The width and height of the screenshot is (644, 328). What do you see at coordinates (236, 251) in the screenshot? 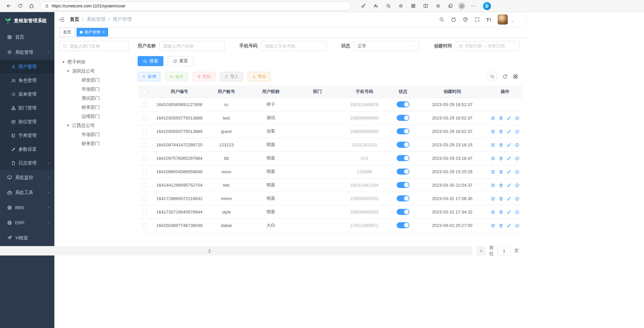
I see `page-button-2: 2` at bounding box center [236, 251].